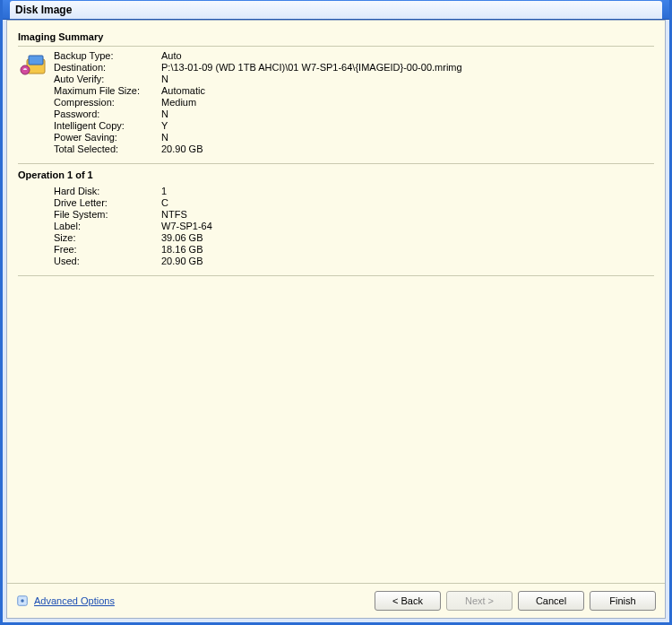 This screenshot has width=672, height=625. What do you see at coordinates (408, 102) in the screenshot?
I see `summary-value: Medium` at bounding box center [408, 102].